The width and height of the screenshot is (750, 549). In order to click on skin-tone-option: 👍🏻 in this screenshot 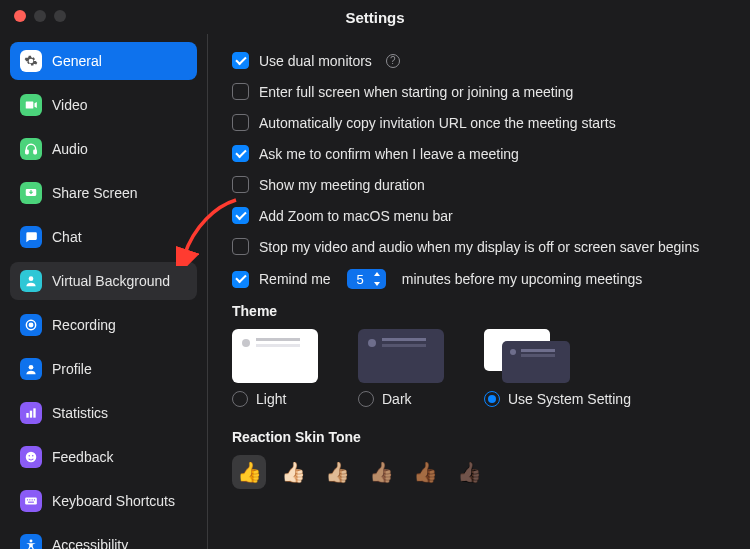, I will do `click(293, 472)`.